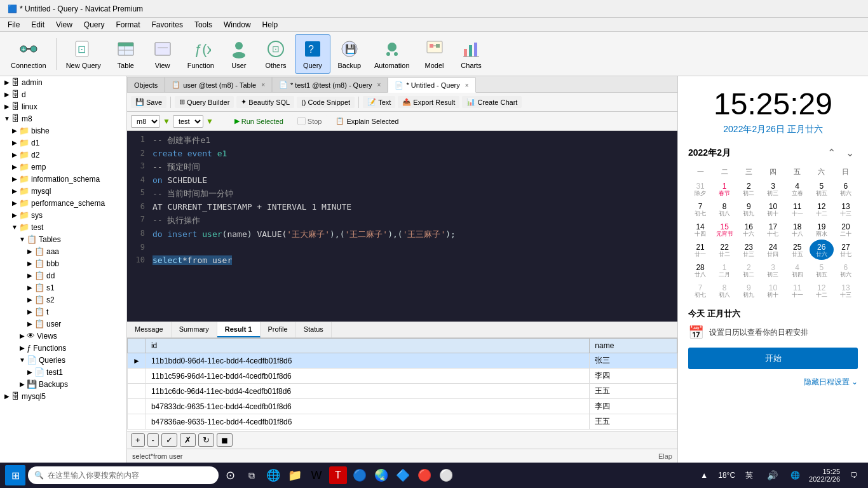 The width and height of the screenshot is (868, 488). What do you see at coordinates (724, 270) in the screenshot?
I see `cal-day: 1二月` at bounding box center [724, 270].